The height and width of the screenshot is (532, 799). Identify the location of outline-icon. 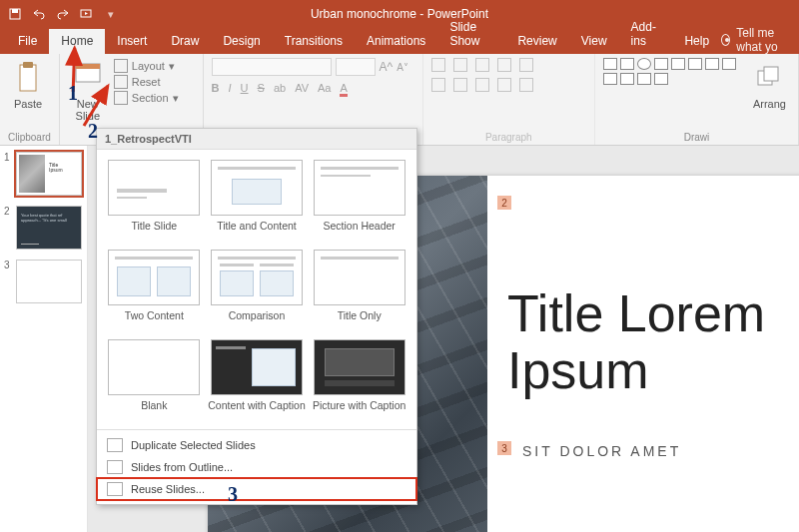
(115, 467).